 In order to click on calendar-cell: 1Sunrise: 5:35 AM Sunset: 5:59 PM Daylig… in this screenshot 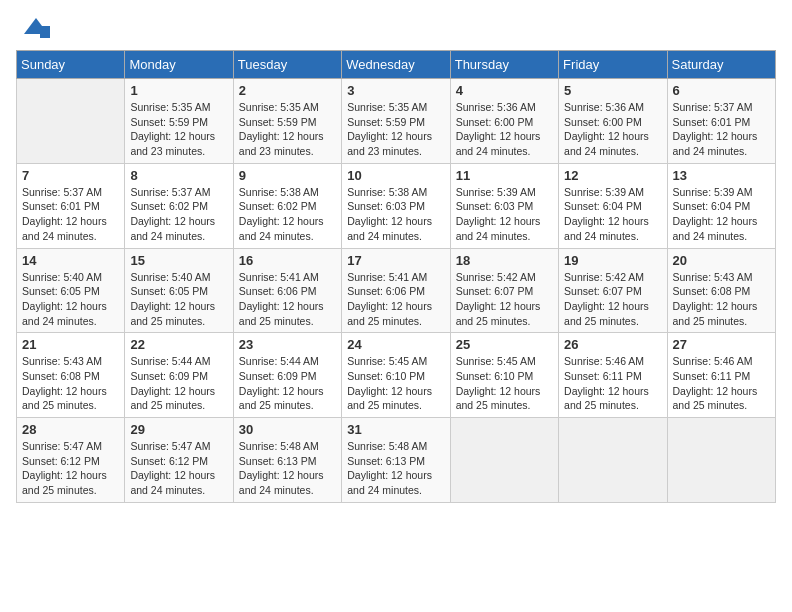, I will do `click(179, 122)`.